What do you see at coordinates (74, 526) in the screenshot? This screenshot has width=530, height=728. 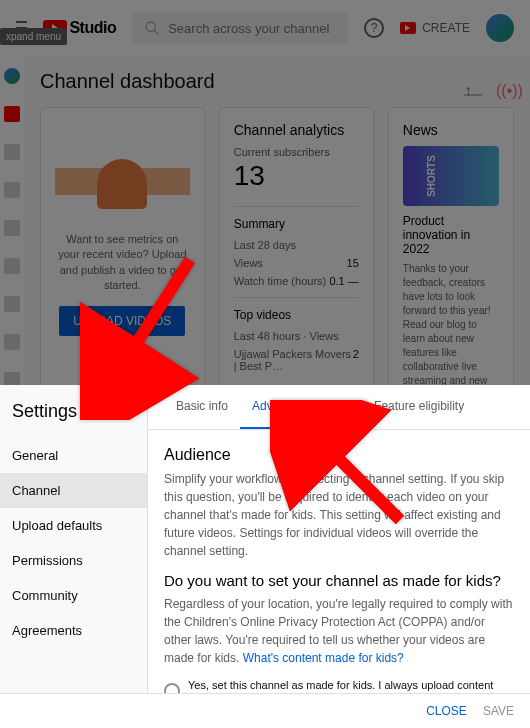 I see `sidebar-item-upload-defaults: Upload defaults` at bounding box center [74, 526].